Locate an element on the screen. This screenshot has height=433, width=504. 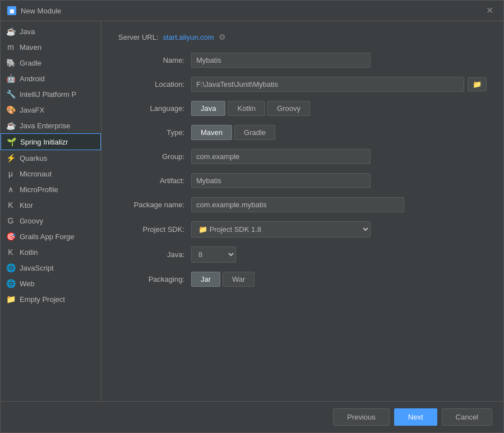
sidebar-item-java: ☕Java is located at coordinates (50, 31).